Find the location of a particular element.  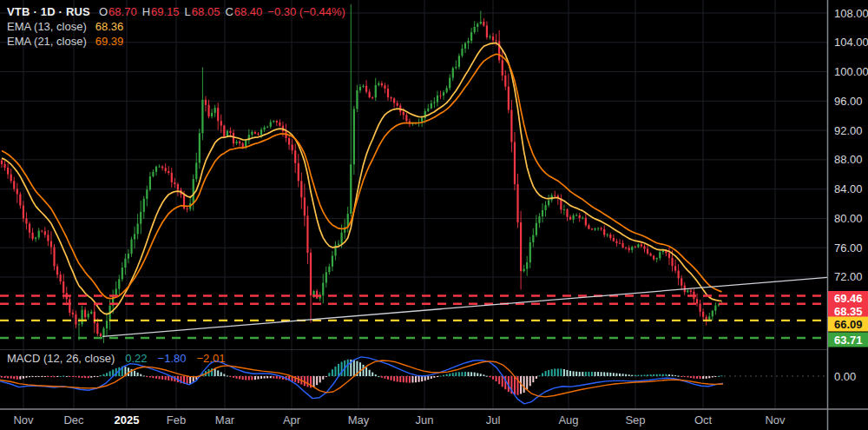

ema13-value: 68.36 is located at coordinates (109, 26).